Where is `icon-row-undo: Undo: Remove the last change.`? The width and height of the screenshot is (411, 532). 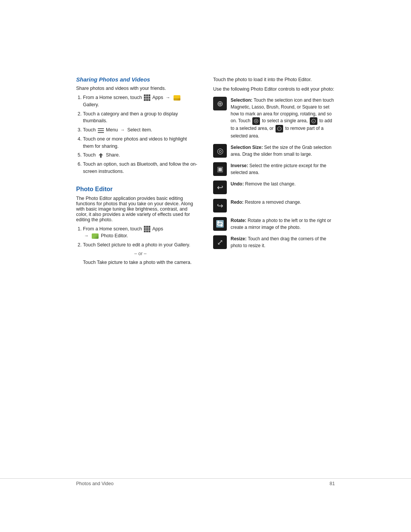 icon-row-undo: Undo: Remove the last change. is located at coordinates (274, 187).